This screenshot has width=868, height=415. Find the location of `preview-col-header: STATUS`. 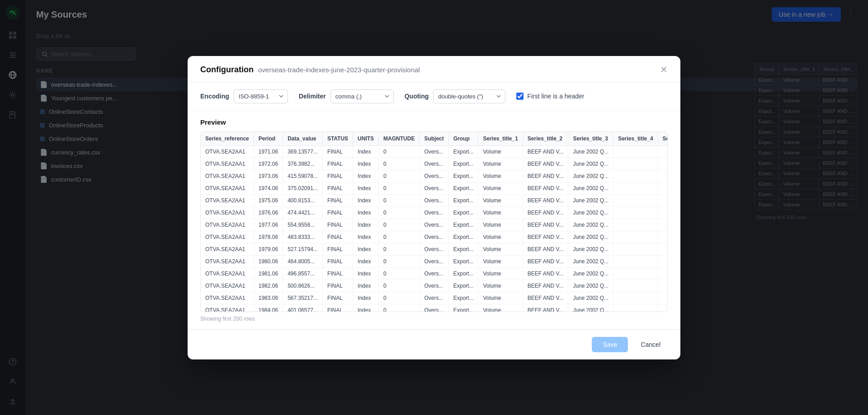

preview-col-header: STATUS is located at coordinates (337, 139).